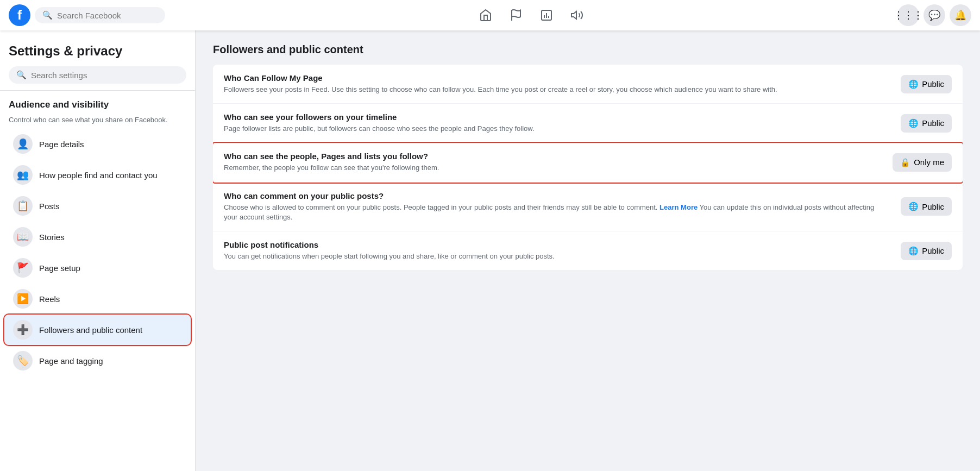 This screenshot has width=980, height=471. I want to click on chart-nav-button, so click(546, 15).